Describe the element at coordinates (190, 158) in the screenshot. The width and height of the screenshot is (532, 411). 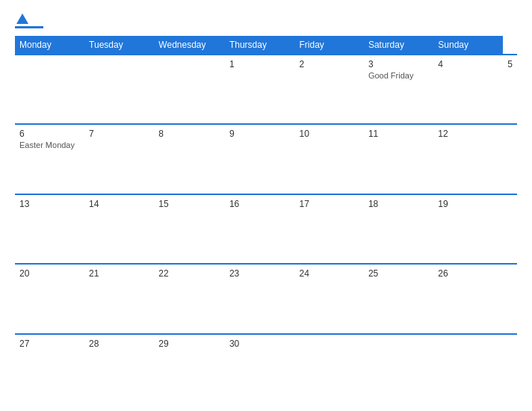
I see `calendar-cell: 8` at that location.